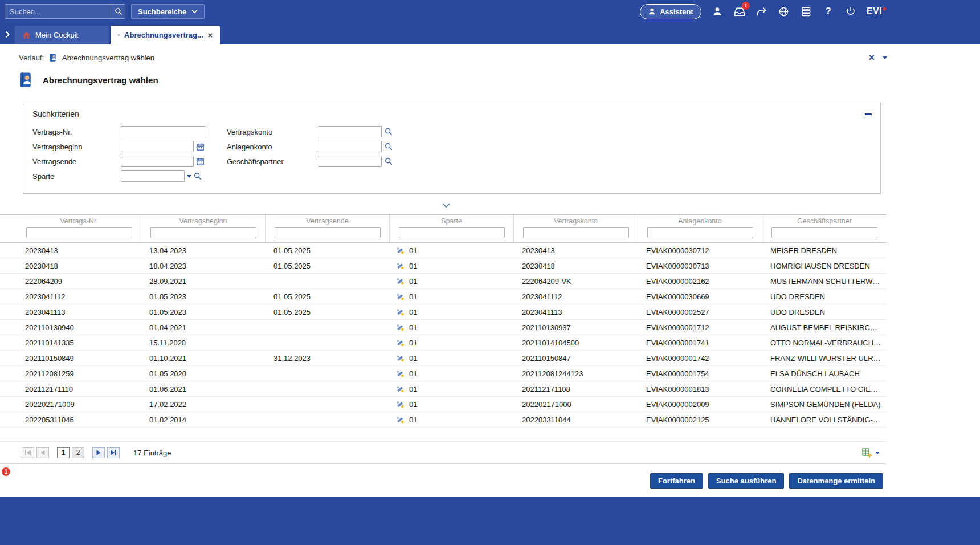  What do you see at coordinates (62, 35) in the screenshot?
I see `tab-mein-cockpit: Mein Cockpit` at bounding box center [62, 35].